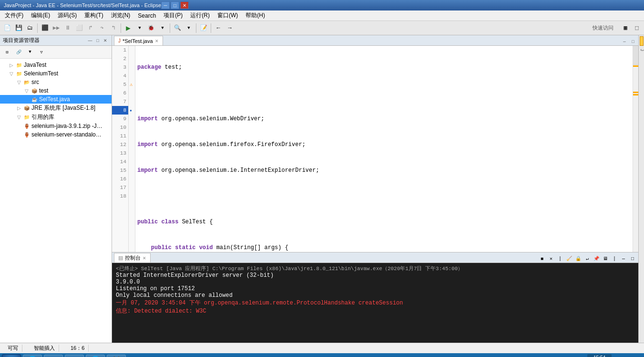 Image resolution: width=644 pixels, height=357 pixels. What do you see at coordinates (56, 117) in the screenshot?
I see `tree-item-libs: ▽ 📁 引用的库` at bounding box center [56, 117].